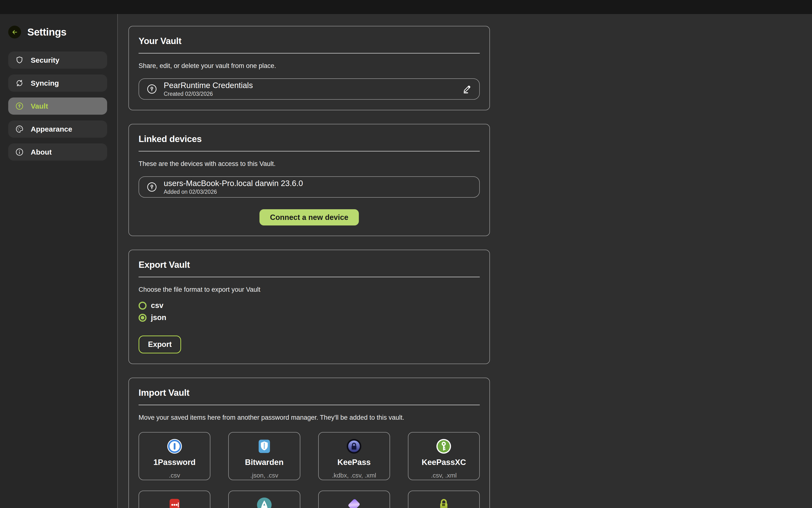  Describe the element at coordinates (19, 152) in the screenshot. I see `info-icon` at that location.